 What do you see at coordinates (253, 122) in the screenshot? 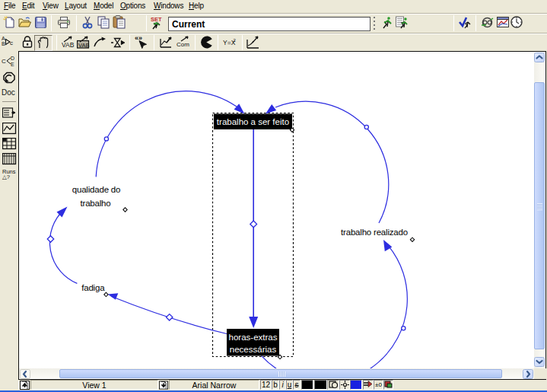
I see `svg-text: trabalho a ser feito` at bounding box center [253, 122].